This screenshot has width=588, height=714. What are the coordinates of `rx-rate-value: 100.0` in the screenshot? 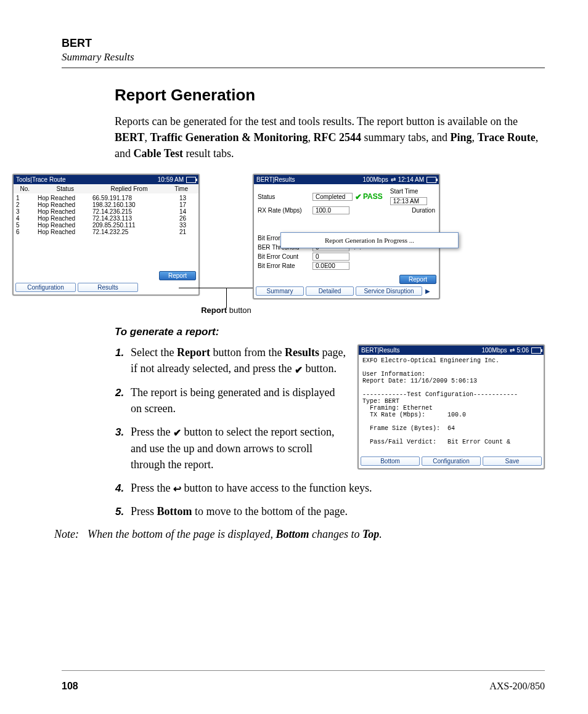 It's located at (331, 211).